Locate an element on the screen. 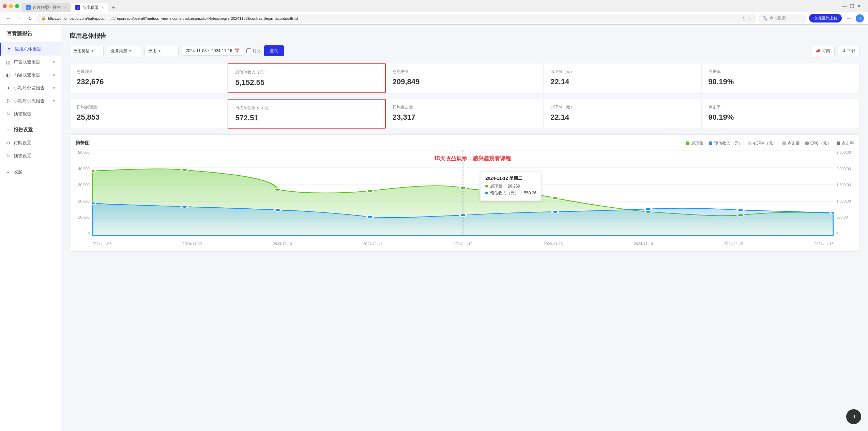 The image size is (868, 431). y-right-2: 1,000.00 is located at coordinates (845, 201).